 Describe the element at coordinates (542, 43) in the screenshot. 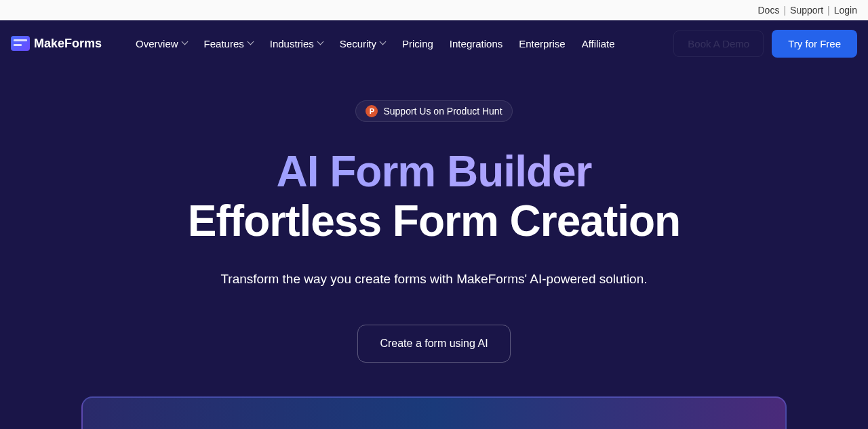

I see `nav-enterprise: Enterprise` at that location.